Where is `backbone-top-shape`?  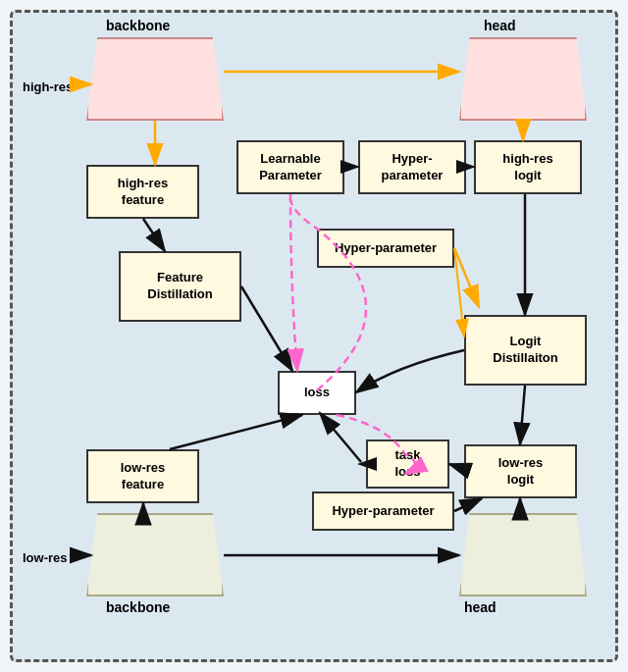 backbone-top-shape is located at coordinates (155, 78).